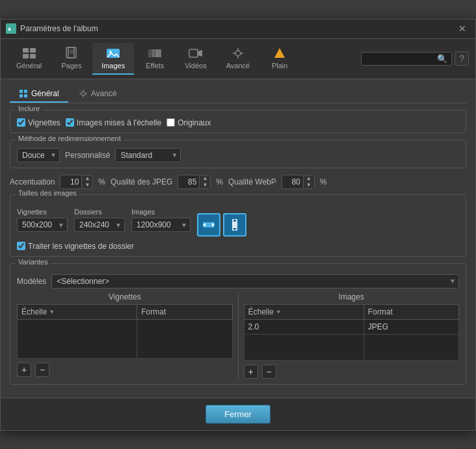 The image size is (476, 449). What do you see at coordinates (99, 225) in the screenshot?
I see `dossiers-size-select-wrap: 240x240 180x180 320x320 ▼` at bounding box center [99, 225].